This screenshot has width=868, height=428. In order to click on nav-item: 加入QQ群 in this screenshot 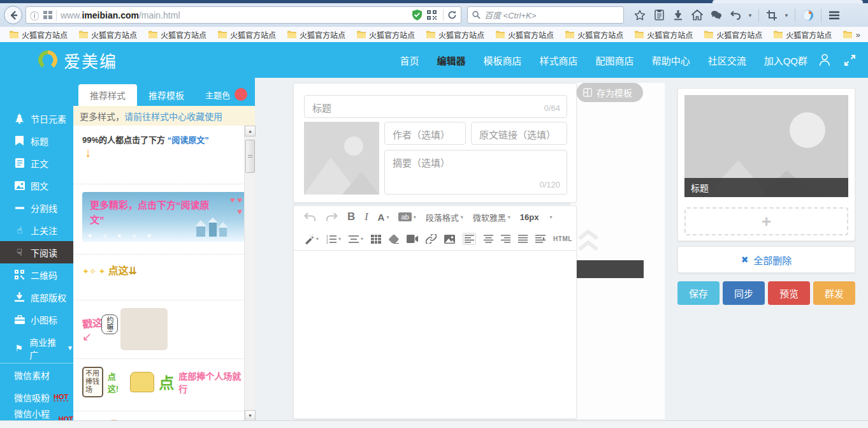, I will do `click(786, 60)`.